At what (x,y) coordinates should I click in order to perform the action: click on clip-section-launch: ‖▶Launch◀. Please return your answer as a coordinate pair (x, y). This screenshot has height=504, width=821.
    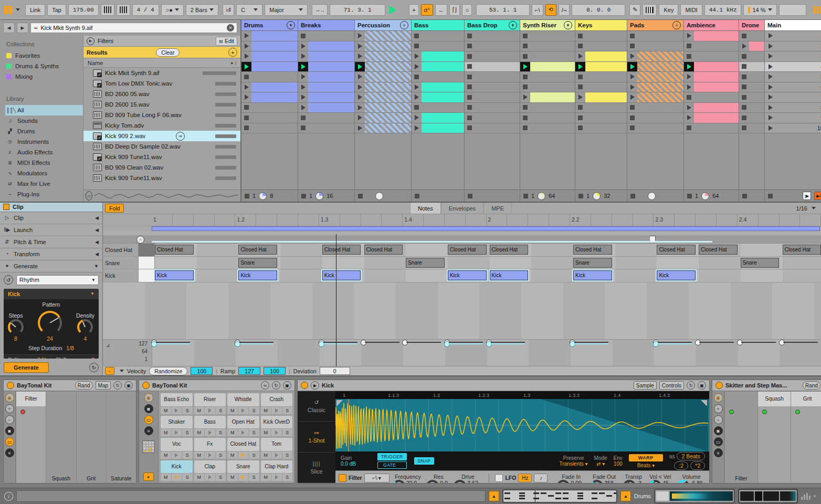
    Looking at the image, I should click on (51, 230).